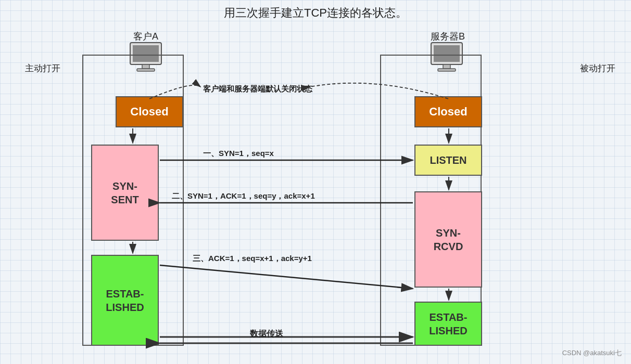 The image size is (631, 364). I want to click on arrow2-label: 二、SYN=1，ACK=1，seq=y，ack=x+1, so click(244, 197).